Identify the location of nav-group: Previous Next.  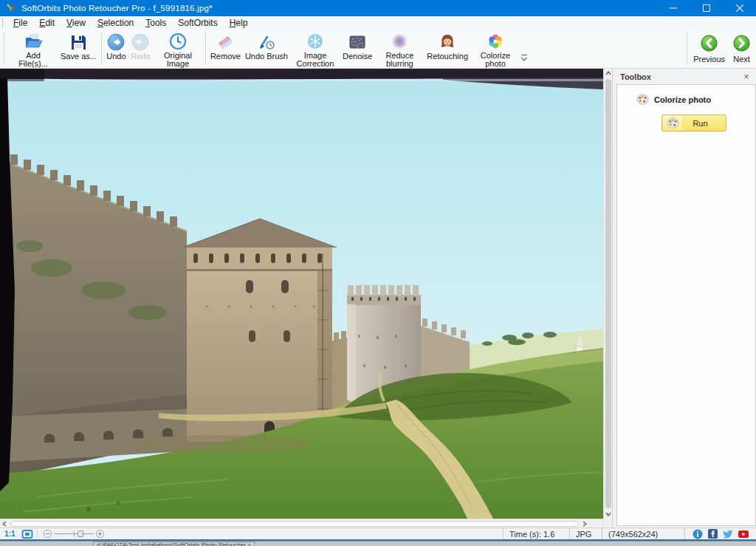
(722, 49).